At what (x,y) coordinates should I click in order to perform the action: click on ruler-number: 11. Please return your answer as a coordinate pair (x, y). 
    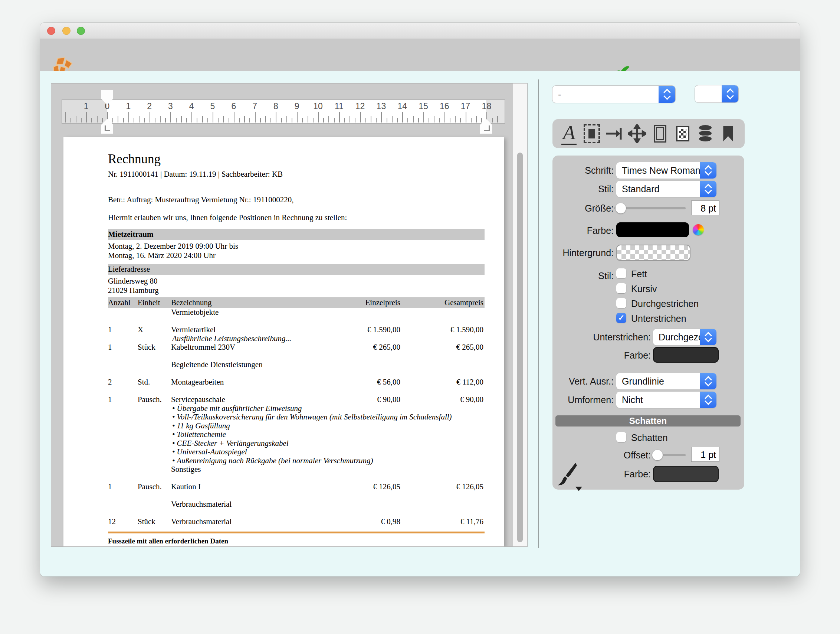
    Looking at the image, I should click on (339, 106).